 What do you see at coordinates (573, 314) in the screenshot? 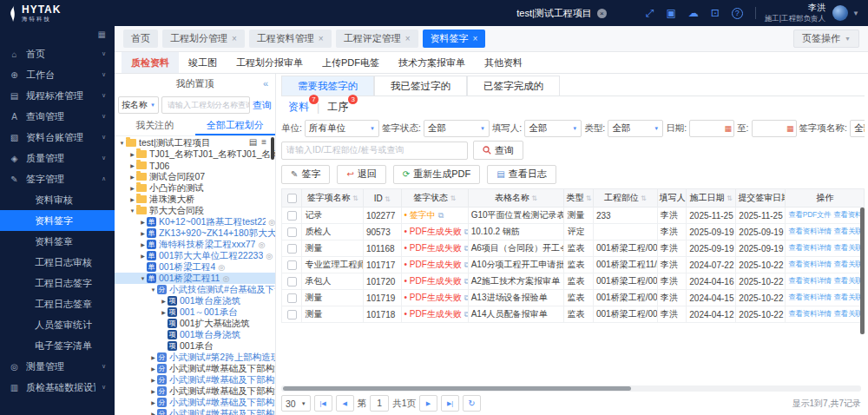
I see `table-row: 测量101718• PDF生成失败⧉A14人员配备报审单监表001桥梁工程/00…` at bounding box center [573, 314].